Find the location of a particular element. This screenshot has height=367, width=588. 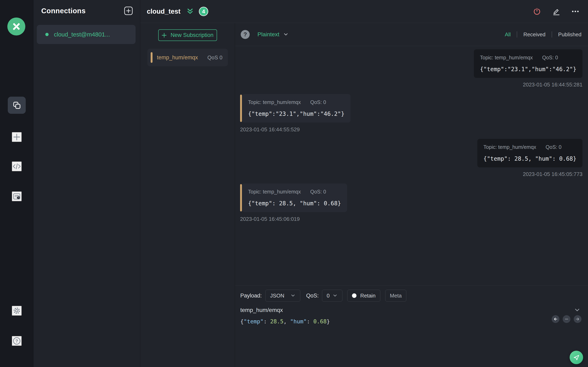

nav-new-connection is located at coordinates (17, 137).